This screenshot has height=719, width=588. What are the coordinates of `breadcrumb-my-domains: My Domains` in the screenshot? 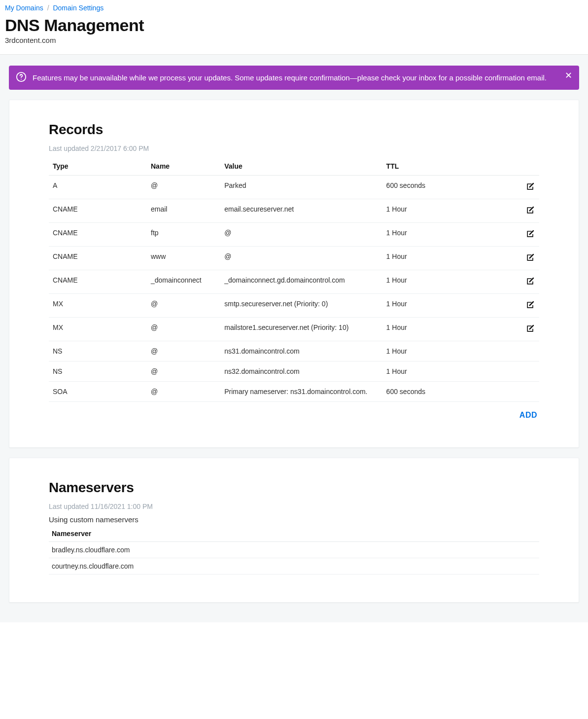 It's located at (24, 8).